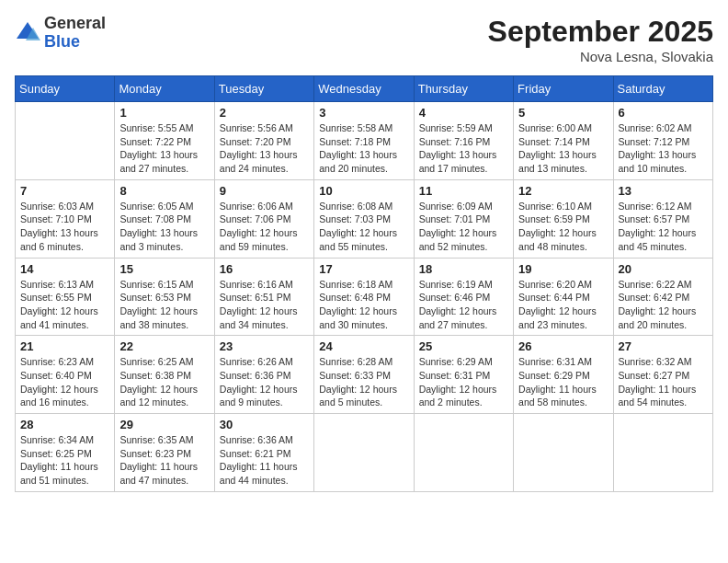 Image resolution: width=728 pixels, height=563 pixels. Describe the element at coordinates (75, 42) in the screenshot. I see `logo-blue: Blue` at that location.